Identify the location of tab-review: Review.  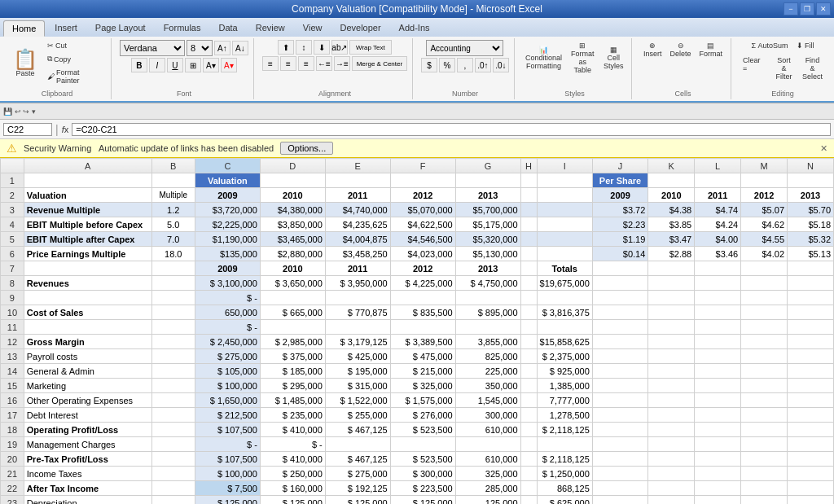
(270, 28).